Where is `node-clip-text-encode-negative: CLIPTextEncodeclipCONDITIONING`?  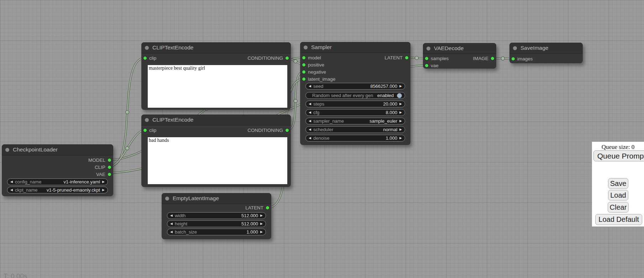 node-clip-text-encode-negative: CLIPTextEncodeclipCONDITIONING is located at coordinates (216, 151).